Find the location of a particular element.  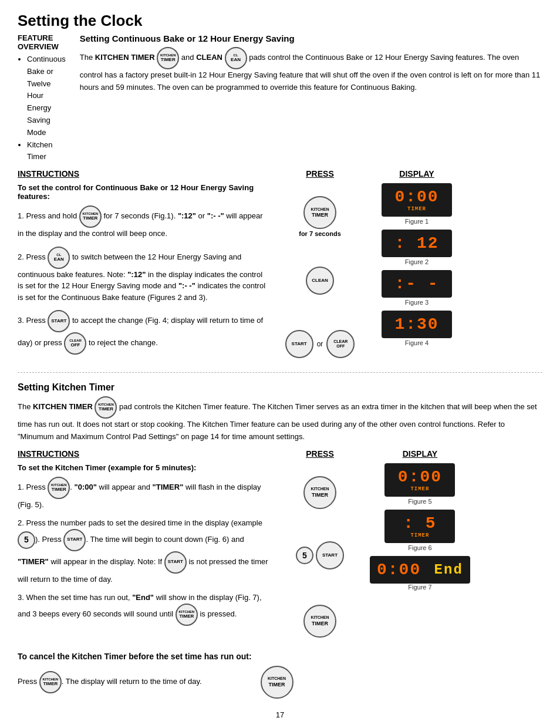

fig5-caption: Figure 5 is located at coordinates (420, 501).